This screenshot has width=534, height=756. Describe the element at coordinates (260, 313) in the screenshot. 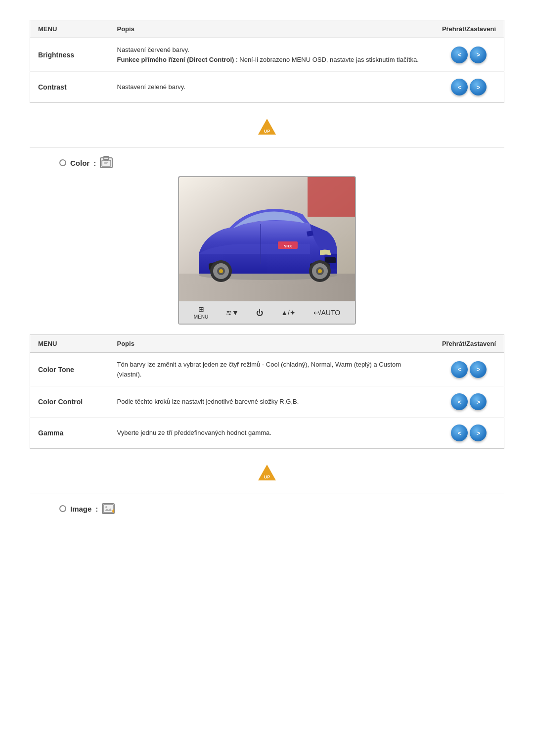

I see `monitor-power-button: ⏻` at that location.